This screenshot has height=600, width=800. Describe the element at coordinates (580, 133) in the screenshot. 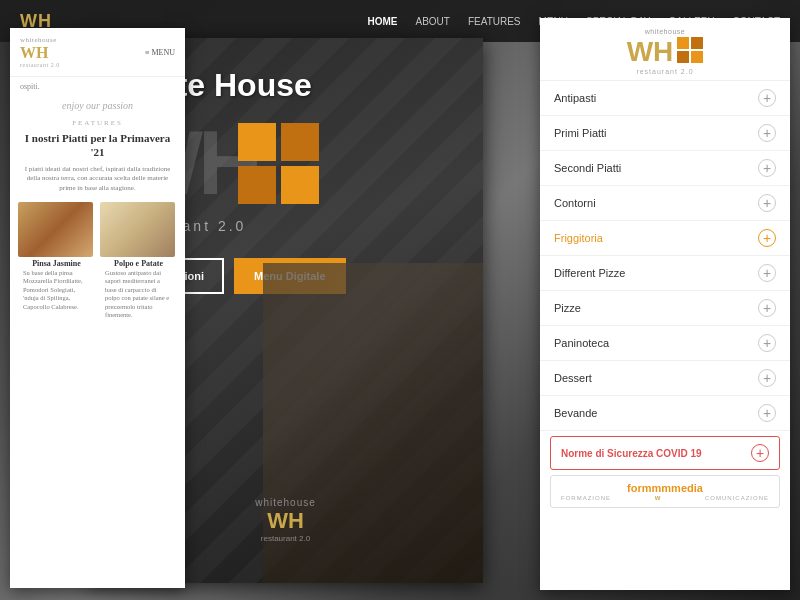

I see `menu-item-label: Primi Piatti` at that location.